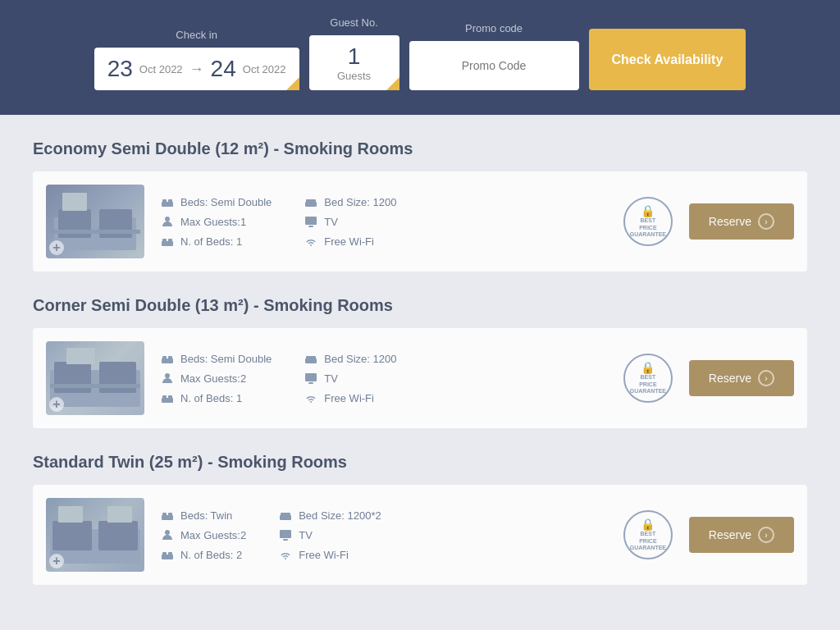  Describe the element at coordinates (384, 221) in the screenshot. I see `room-details-economy: Beds: Semi Double Max Guests:1 N. of Bed…` at that location.